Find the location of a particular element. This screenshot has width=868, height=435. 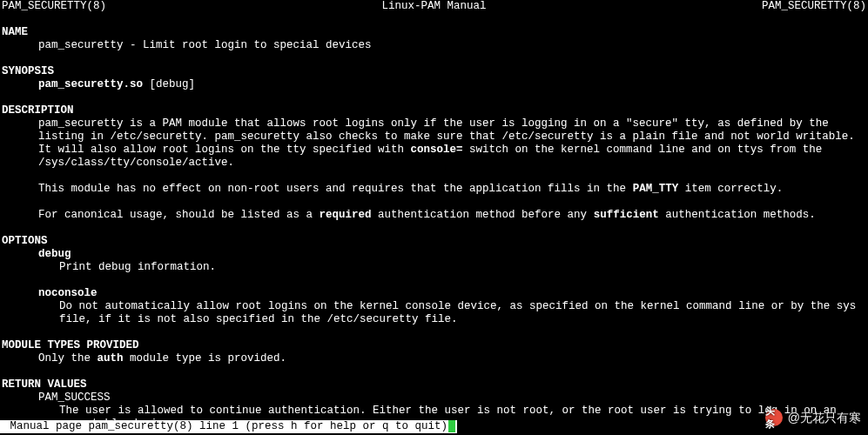

section-module-types-heading: MODULE TYPES PROVIDED is located at coordinates (434, 346).